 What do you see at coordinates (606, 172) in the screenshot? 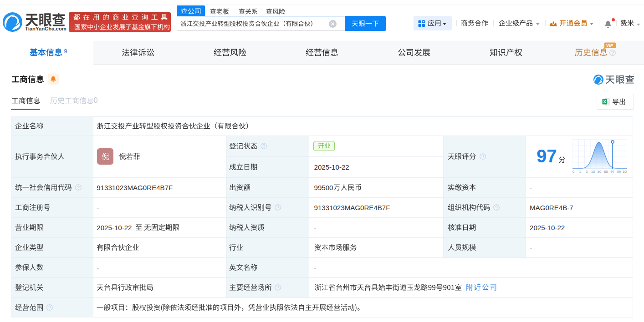
I see `svg-text: 85` at bounding box center [606, 172].